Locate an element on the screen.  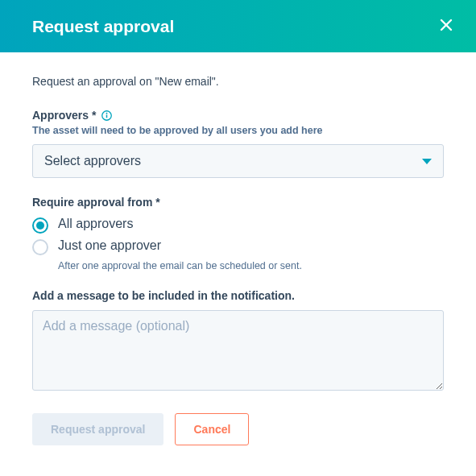
approvers-label-row: Approvers * is located at coordinates (238, 115).